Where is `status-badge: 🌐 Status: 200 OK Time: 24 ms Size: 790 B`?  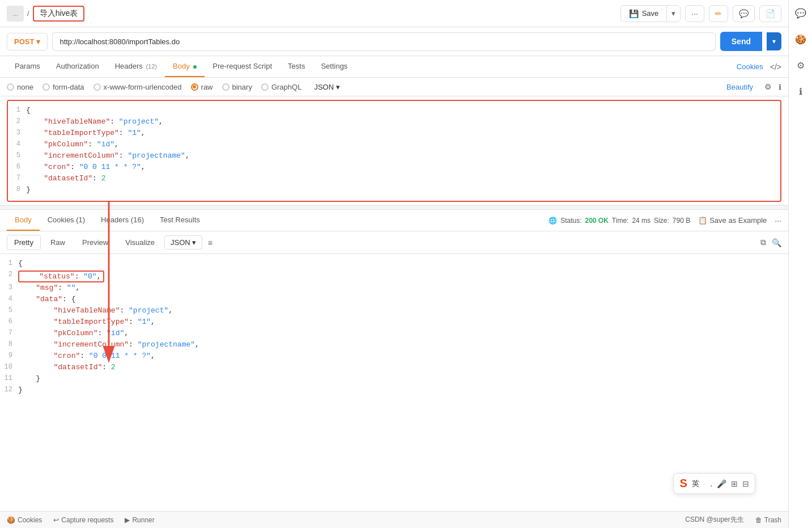 status-badge: 🌐 Status: 200 OK Time: 24 ms Size: 790 B is located at coordinates (619, 221).